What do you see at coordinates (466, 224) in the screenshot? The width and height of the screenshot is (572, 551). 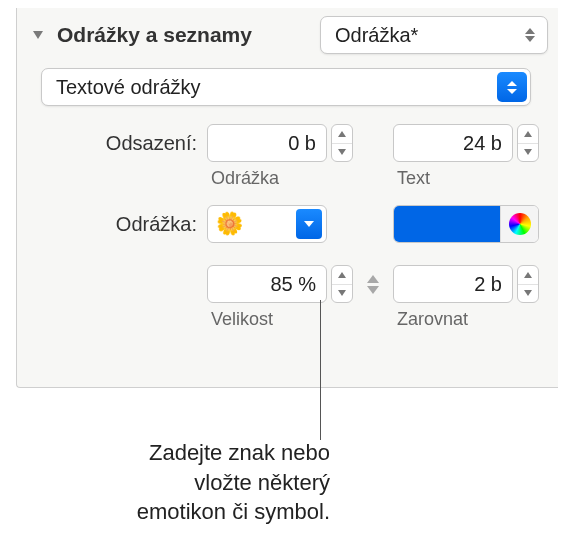 I see `bullet-color-well` at bounding box center [466, 224].